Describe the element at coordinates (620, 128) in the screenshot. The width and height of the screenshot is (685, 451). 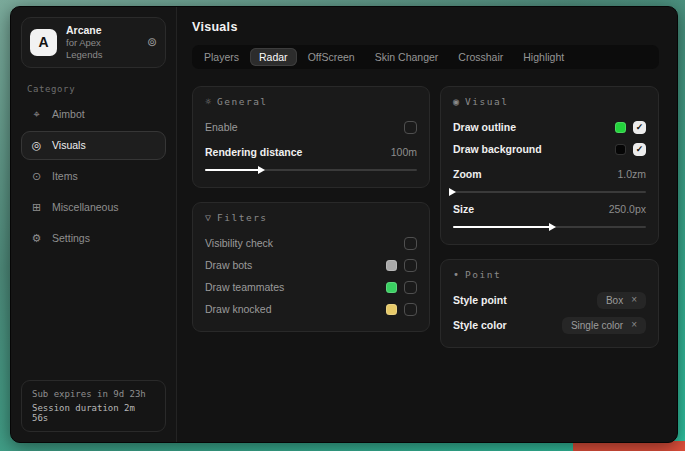
I see `draw-outline-color-swatch` at that location.